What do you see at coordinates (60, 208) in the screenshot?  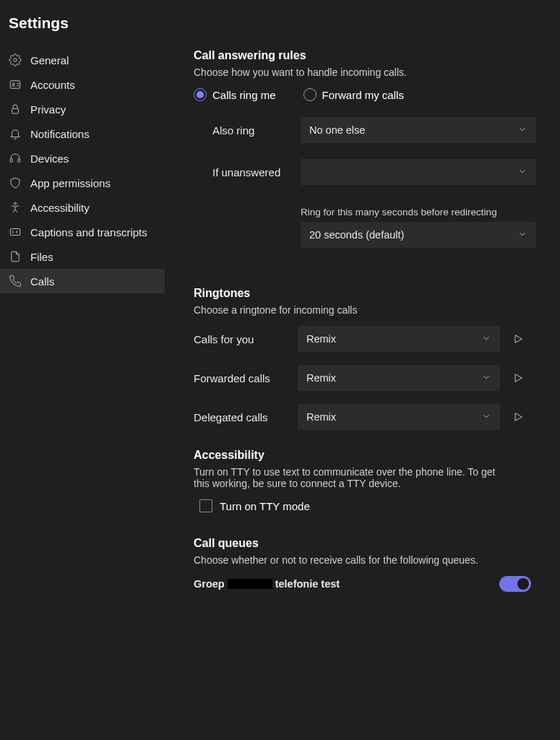 I see `sidebar-item-label: Accessibility` at bounding box center [60, 208].